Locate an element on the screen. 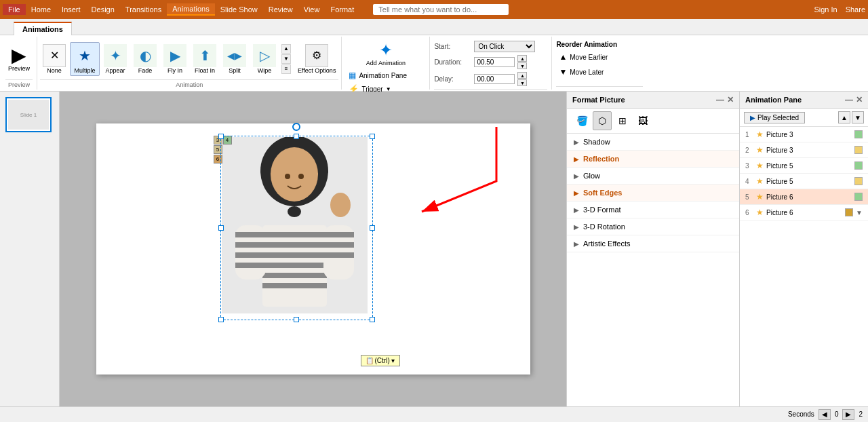  glow-section: ▶ Glow is located at coordinates (653, 176).